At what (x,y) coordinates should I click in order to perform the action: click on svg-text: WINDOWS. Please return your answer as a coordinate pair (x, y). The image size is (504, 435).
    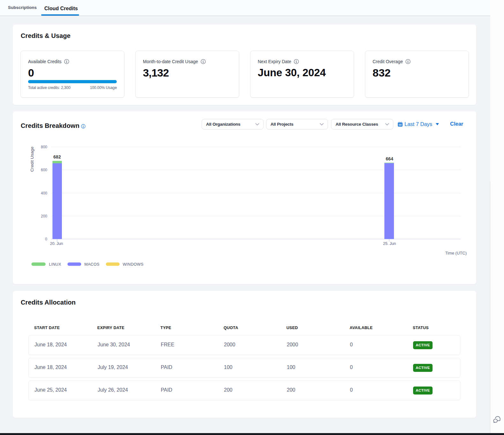
    Looking at the image, I should click on (133, 264).